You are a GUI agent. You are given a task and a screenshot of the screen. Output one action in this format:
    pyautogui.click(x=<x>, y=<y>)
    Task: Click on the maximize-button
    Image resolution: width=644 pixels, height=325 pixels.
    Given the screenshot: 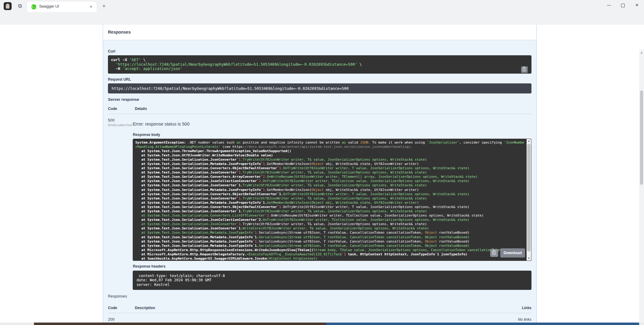 What is the action you would take?
    pyautogui.click(x=623, y=5)
    